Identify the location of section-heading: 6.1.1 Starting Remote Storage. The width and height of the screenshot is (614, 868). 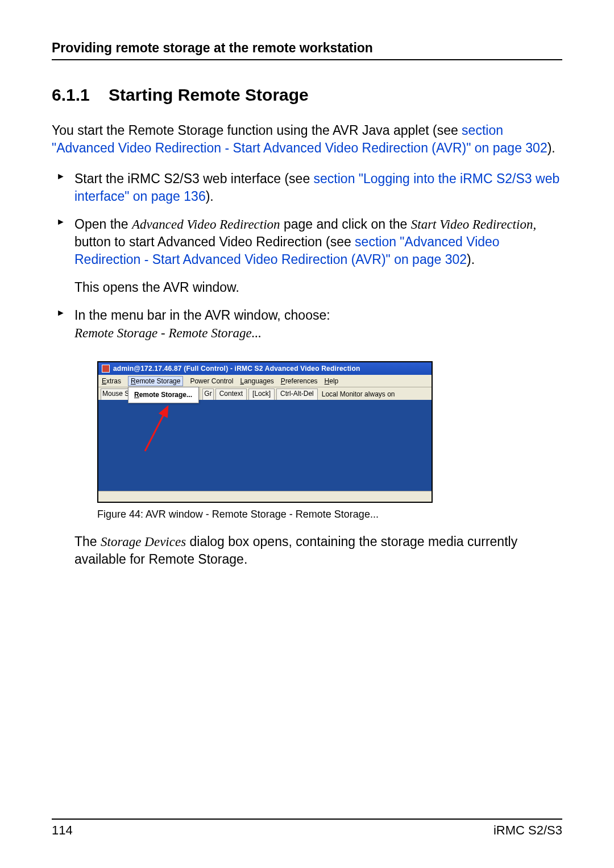
(307, 95).